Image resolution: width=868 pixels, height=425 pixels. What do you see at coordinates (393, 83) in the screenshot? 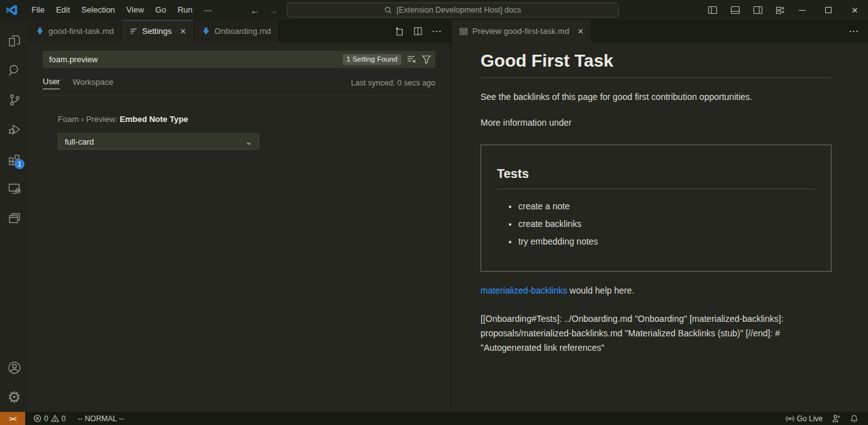
I see `last-synced-label: Last synced: 0 secs ago` at bounding box center [393, 83].